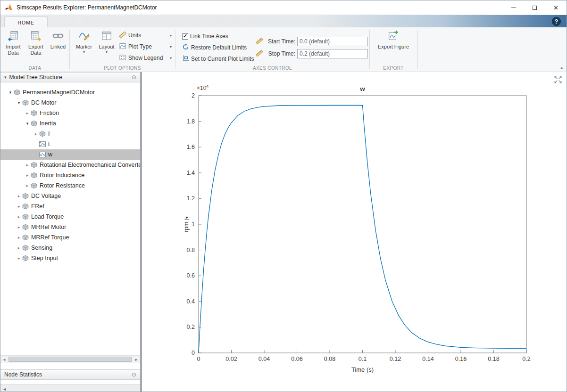 The image size is (567, 392). I want to click on tree-horizontal-scrollbar: ◂ ▸, so click(70, 359).